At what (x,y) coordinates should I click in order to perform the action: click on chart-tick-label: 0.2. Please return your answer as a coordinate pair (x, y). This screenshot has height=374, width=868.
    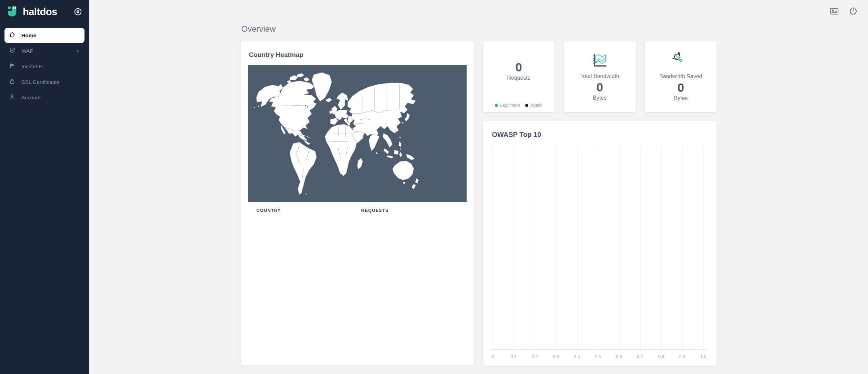
    Looking at the image, I should click on (535, 357).